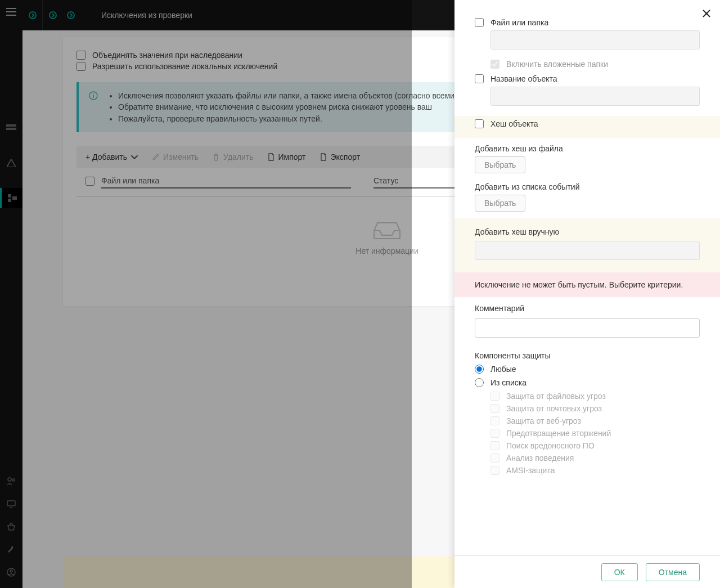  Describe the element at coordinates (500, 165) in the screenshot. I see `choose-file-button: Выбрать` at that location.